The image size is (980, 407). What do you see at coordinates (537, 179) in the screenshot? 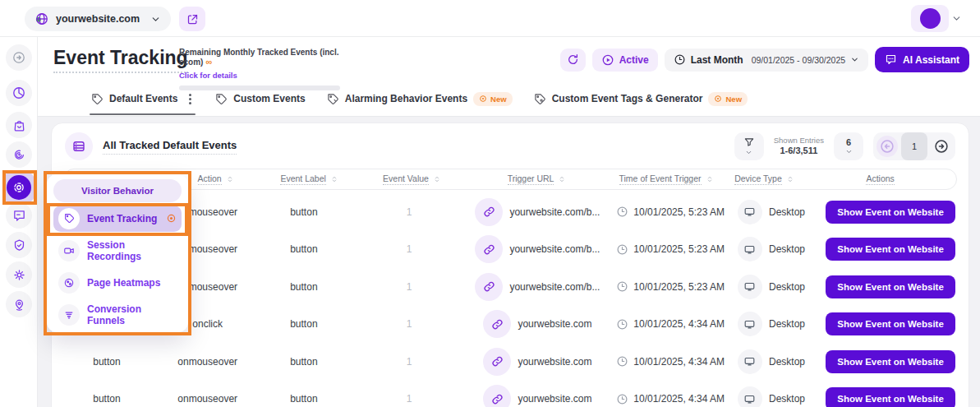
I see `column-header-trigger-url: Trigger URL` at bounding box center [537, 179].